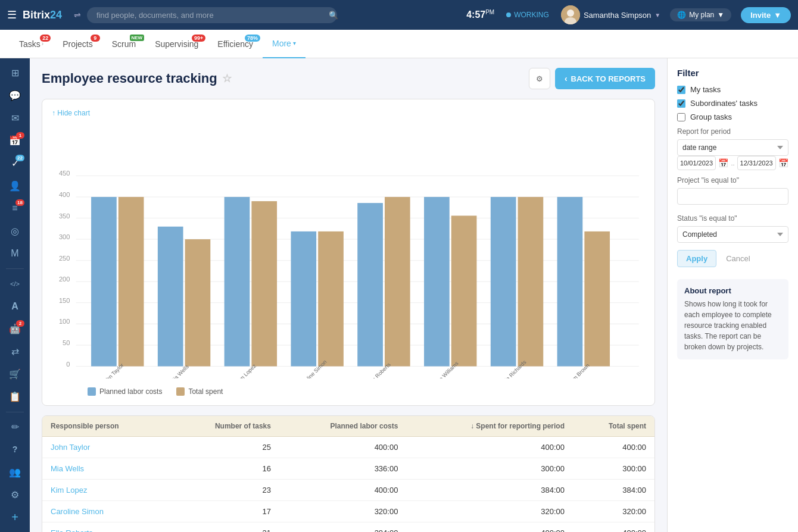 This screenshot has width=798, height=532. What do you see at coordinates (15, 254) in the screenshot?
I see `sidebar-item-crm: M` at bounding box center [15, 254].